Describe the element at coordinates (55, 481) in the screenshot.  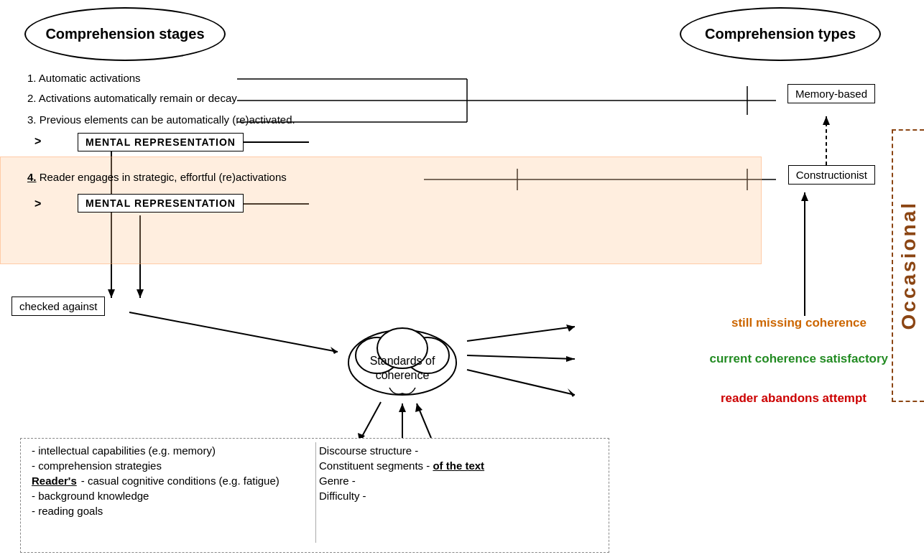
I see `readers-label: Reader's` at that location.